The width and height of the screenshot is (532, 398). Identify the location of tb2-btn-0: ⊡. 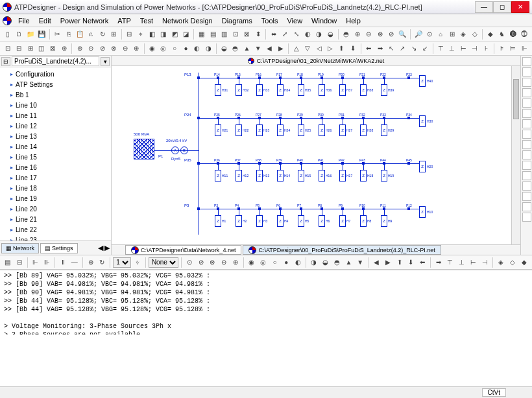
(8, 49).